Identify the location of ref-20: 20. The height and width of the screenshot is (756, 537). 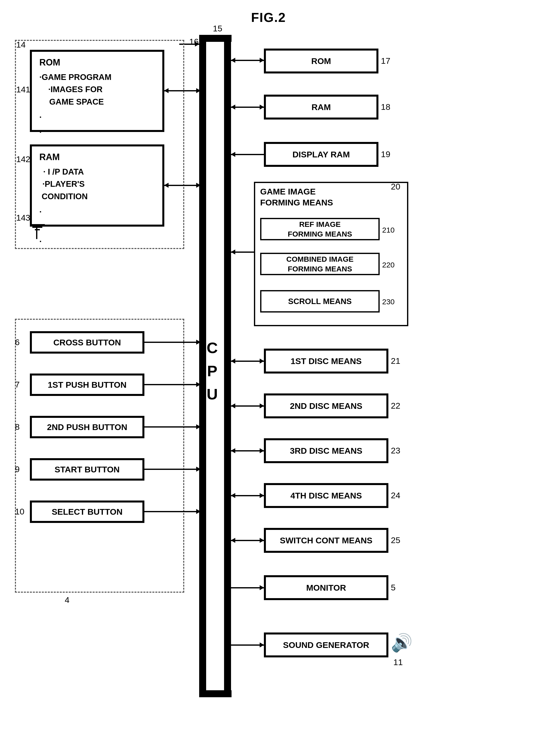
(395, 187).